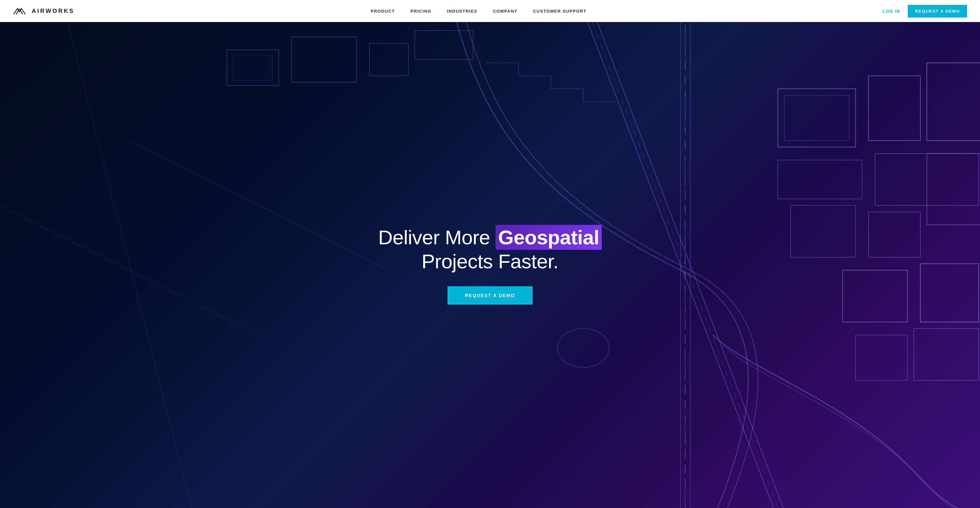 Image resolution: width=980 pixels, height=508 pixels. I want to click on hero-title-part1: Deliver More, so click(437, 237).